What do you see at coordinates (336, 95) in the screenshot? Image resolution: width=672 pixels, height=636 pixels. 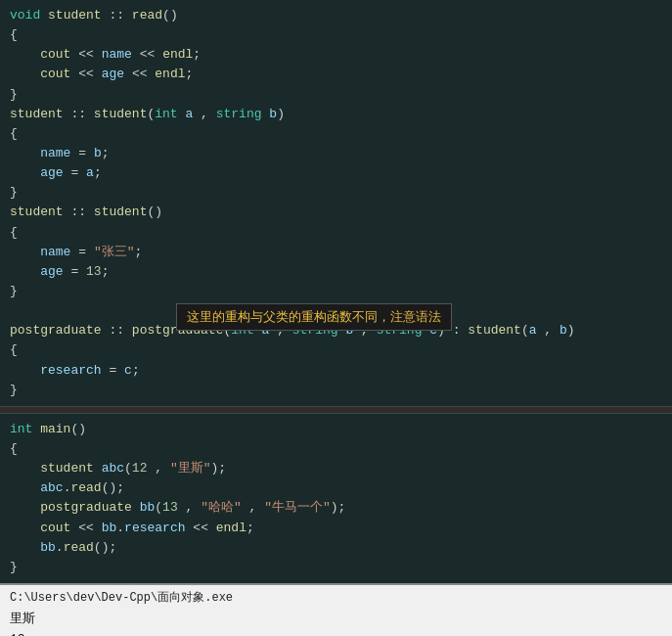 I see `code-line-5: }` at bounding box center [336, 95].